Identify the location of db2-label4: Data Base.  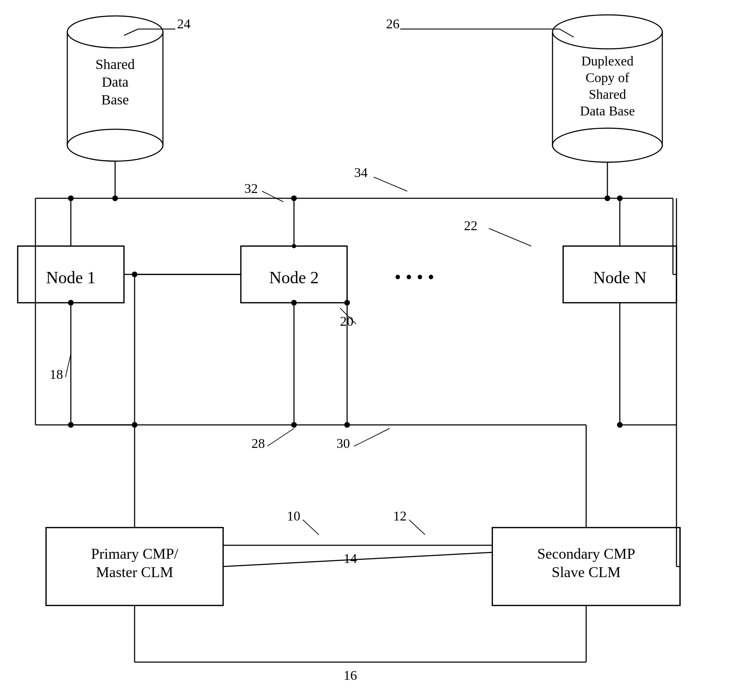
(607, 111).